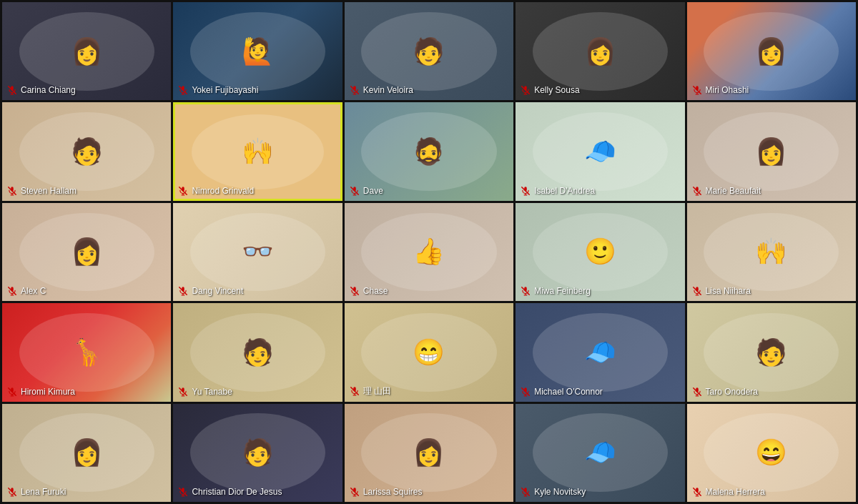  What do you see at coordinates (555, 291) in the screenshot?
I see `participant-name-14: Miwa Feinberg` at bounding box center [555, 291].